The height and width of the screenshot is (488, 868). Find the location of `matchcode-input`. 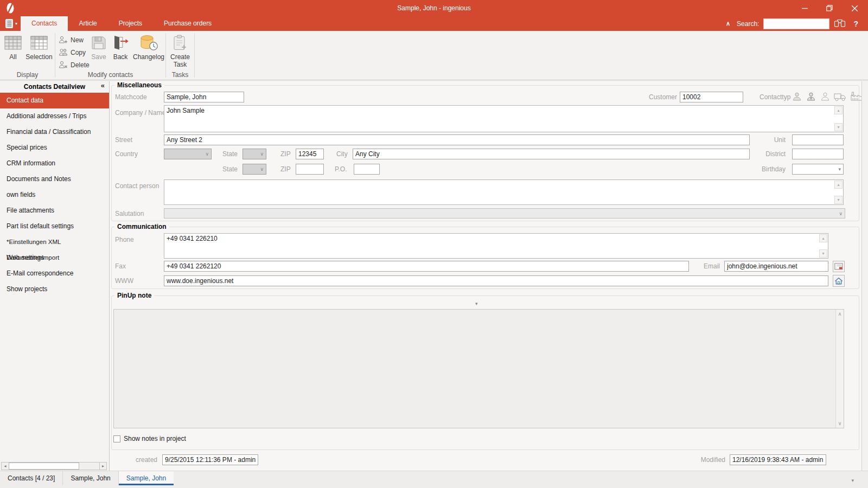

matchcode-input is located at coordinates (204, 97).